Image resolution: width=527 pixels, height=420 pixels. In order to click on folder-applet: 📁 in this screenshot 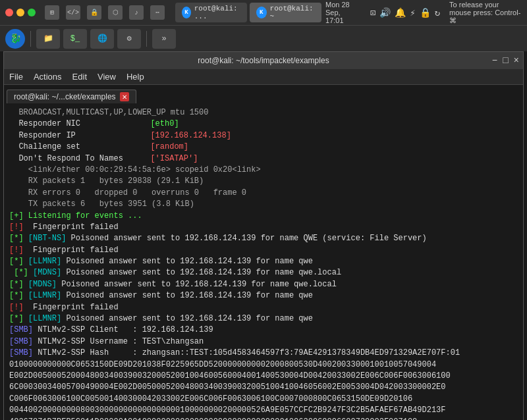, I will do `click(48, 39)`.